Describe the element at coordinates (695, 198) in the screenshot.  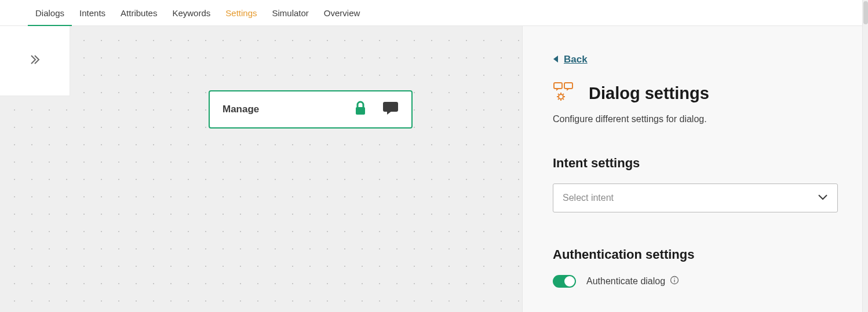
I see `intent-select: Select intent` at that location.